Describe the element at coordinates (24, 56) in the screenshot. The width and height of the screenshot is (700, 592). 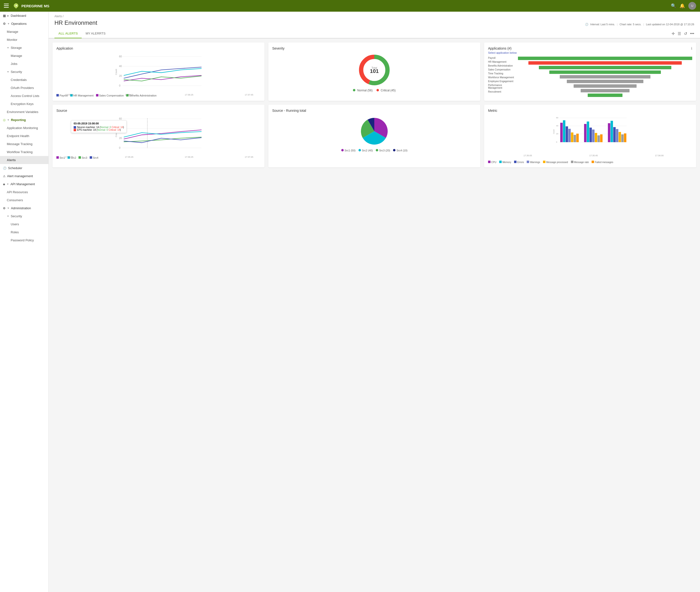
I see `sidebar-item-storage-manage: Manage` at that location.